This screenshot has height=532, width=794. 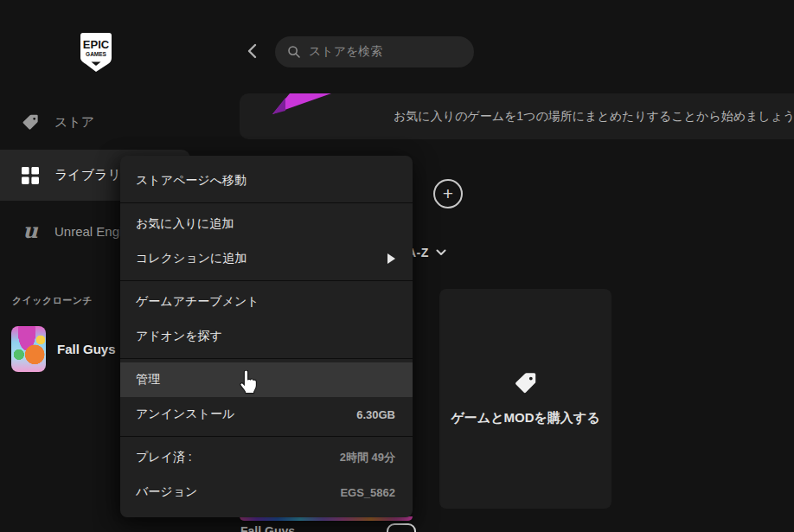 I want to click on menu-item-go-to-store-page: ストアページへ移動, so click(x=266, y=181).